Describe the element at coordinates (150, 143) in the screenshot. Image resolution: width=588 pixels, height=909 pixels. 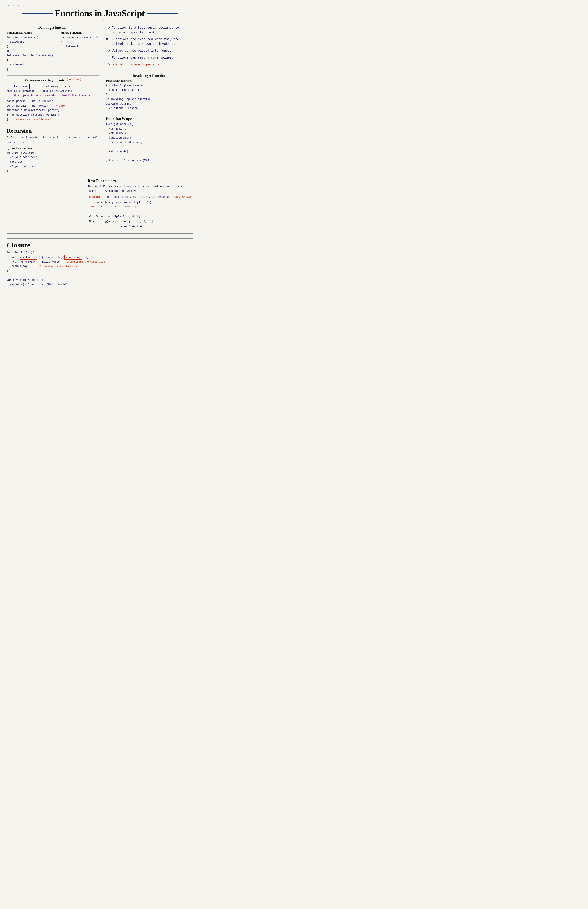
I see `scope-code: func getScore (){ var num1= 3 var num2= …` at that location.